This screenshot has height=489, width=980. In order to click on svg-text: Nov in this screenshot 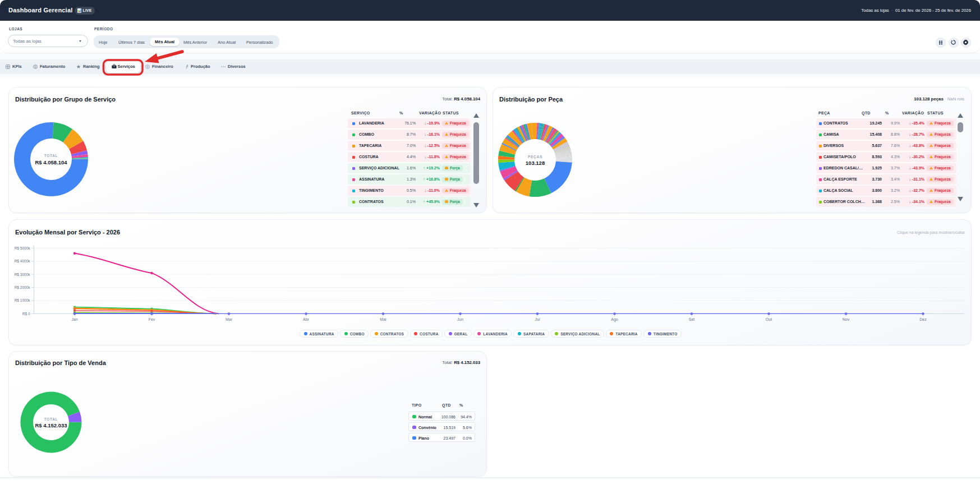, I will do `click(846, 320)`.